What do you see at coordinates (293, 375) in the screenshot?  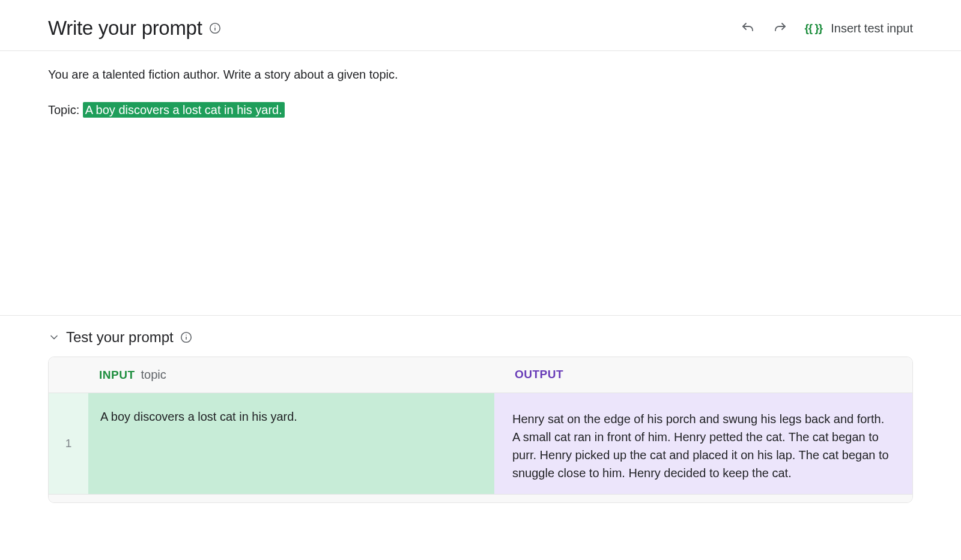 I see `col-input-header: INPUT topic` at bounding box center [293, 375].